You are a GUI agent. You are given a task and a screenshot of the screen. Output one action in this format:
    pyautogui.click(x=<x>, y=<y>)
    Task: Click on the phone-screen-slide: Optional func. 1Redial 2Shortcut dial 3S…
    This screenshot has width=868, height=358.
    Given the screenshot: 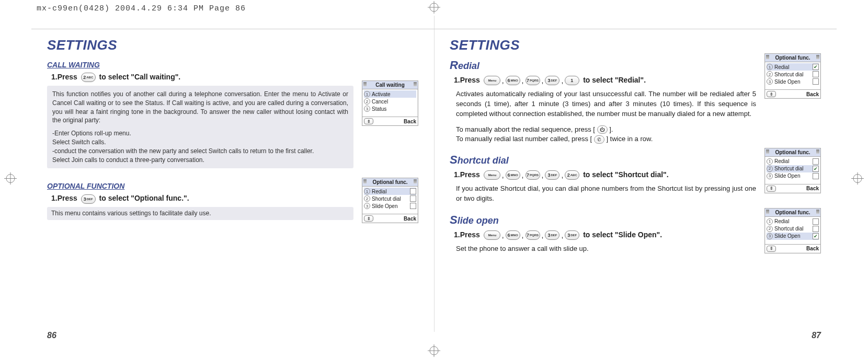 What is the action you would take?
    pyautogui.click(x=793, y=231)
    